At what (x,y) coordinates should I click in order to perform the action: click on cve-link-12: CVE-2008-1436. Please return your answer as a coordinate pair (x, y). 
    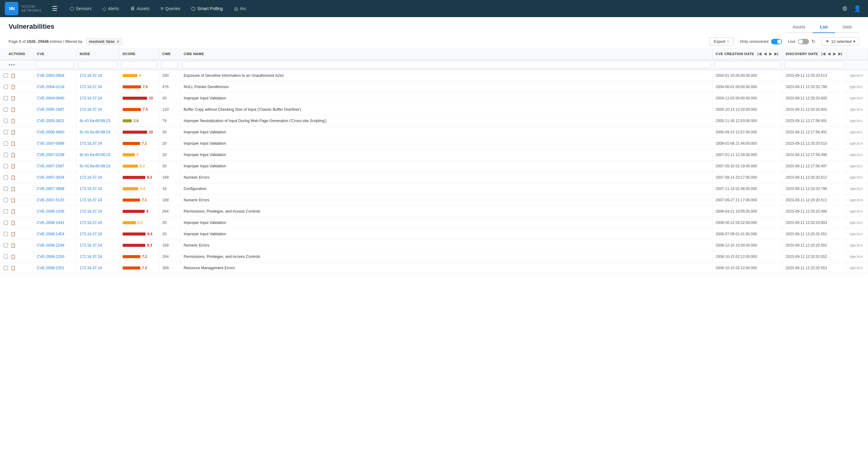
    Looking at the image, I should click on (51, 212).